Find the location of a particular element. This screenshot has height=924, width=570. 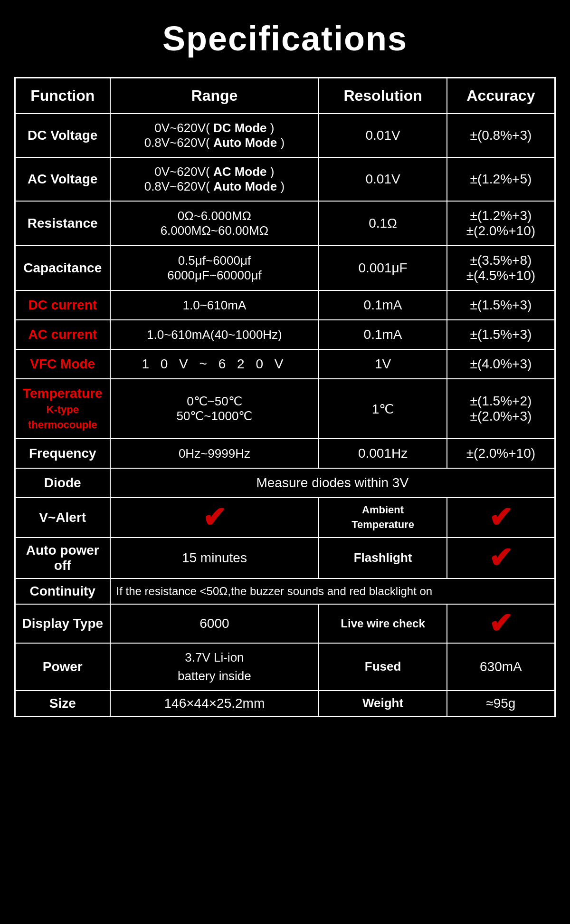

size-value-right: ≈95g is located at coordinates (501, 703).